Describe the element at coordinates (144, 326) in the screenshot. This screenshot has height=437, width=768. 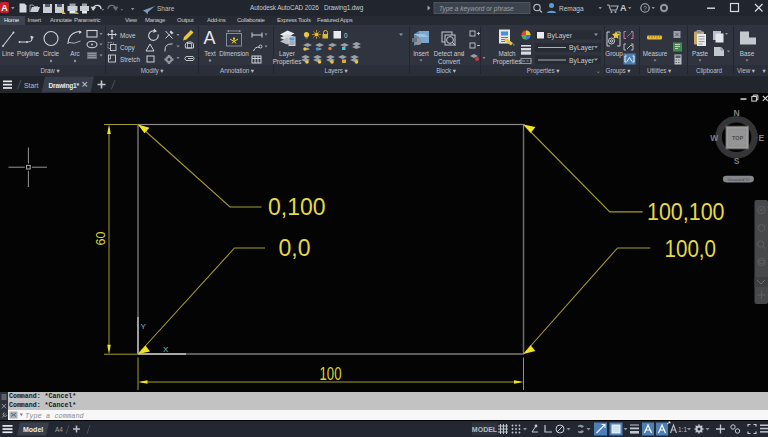
I see `svg-text: Y` at that location.